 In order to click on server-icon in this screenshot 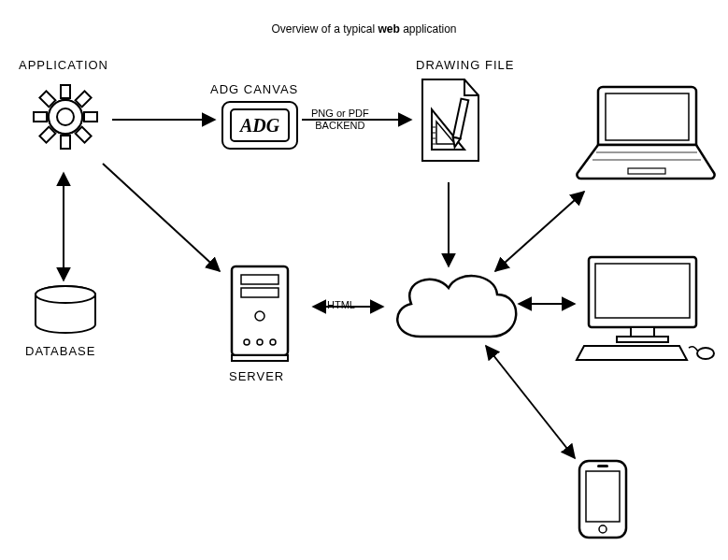, I will do `click(262, 313)`.